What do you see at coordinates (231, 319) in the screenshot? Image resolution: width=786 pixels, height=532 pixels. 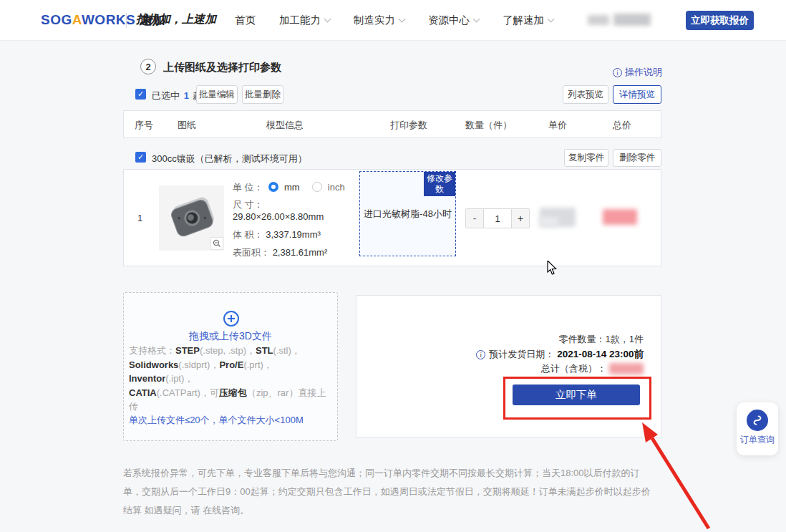 I see `plus-circle-icon` at bounding box center [231, 319].